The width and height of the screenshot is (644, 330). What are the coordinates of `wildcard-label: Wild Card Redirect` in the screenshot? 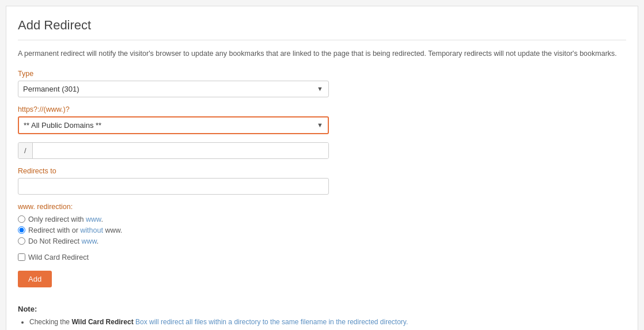 It's located at (59, 257).